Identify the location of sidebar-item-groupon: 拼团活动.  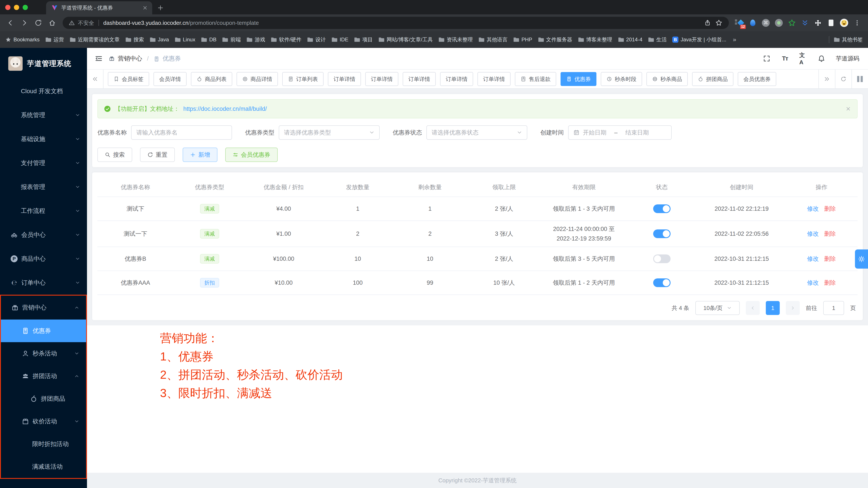
(44, 376).